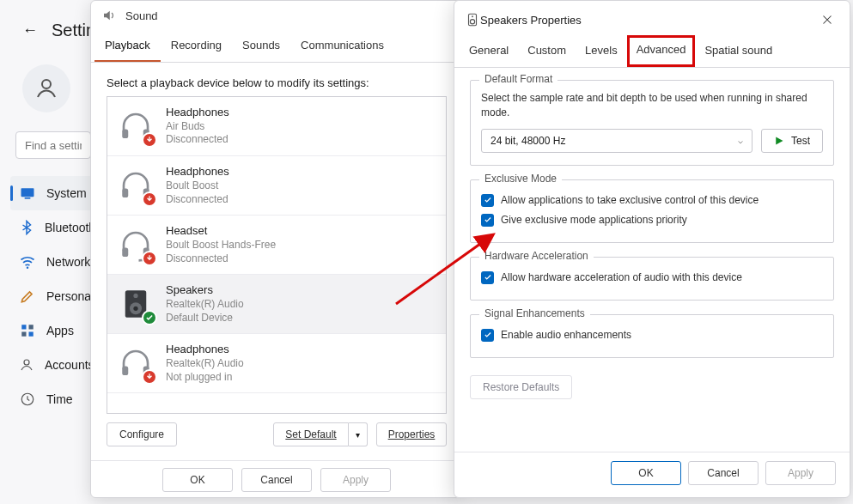  What do you see at coordinates (204, 304) in the screenshot?
I see `device-text: SpeakersRealtek(R) AudioDefault Device` at bounding box center [204, 304].